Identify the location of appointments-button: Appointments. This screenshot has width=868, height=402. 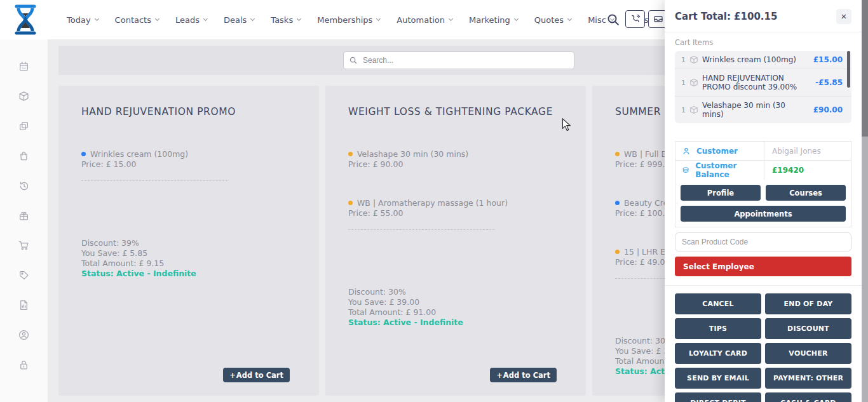
(763, 213).